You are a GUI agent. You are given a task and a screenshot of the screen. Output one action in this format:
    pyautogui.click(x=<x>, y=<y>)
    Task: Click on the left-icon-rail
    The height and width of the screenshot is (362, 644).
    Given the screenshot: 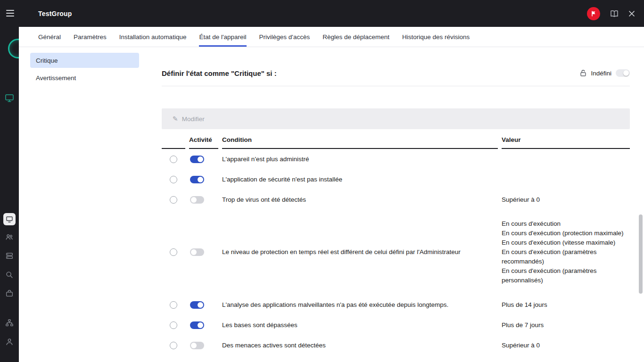 What is the action you would take?
    pyautogui.click(x=9, y=194)
    